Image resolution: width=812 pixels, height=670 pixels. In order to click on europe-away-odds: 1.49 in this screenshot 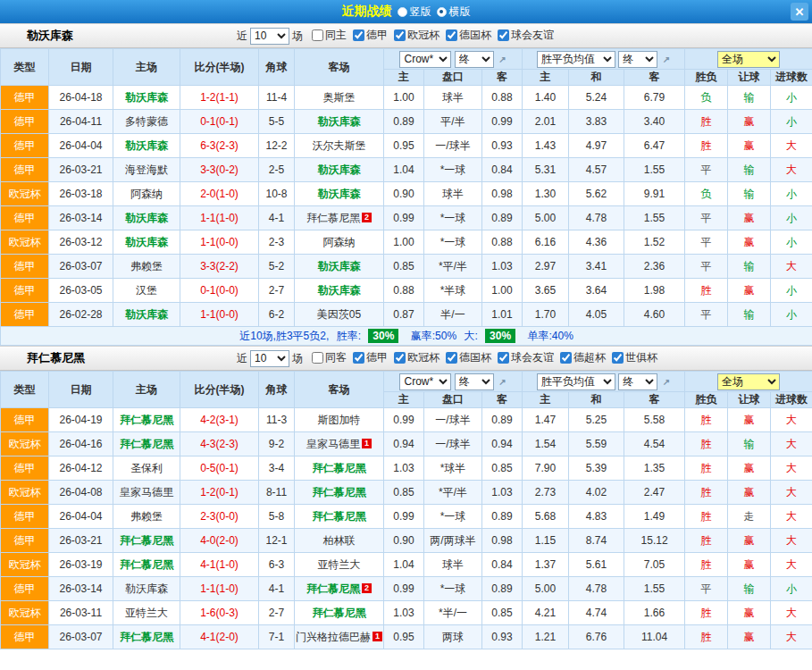, I will do `click(655, 516)`.